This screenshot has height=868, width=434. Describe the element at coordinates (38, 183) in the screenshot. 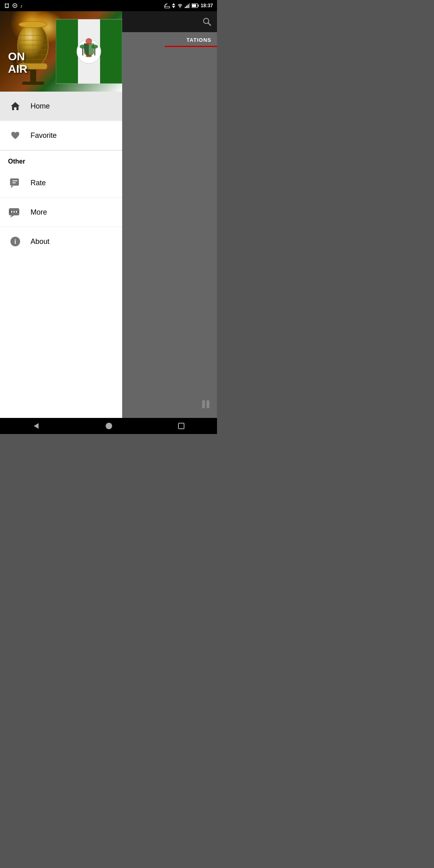

I see `rate-label: Rate` at that location.